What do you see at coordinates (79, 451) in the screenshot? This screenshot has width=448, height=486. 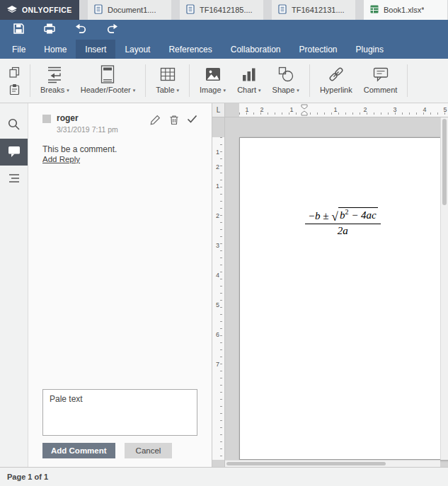 I see `add-comment-button: Add Comment` at bounding box center [79, 451].